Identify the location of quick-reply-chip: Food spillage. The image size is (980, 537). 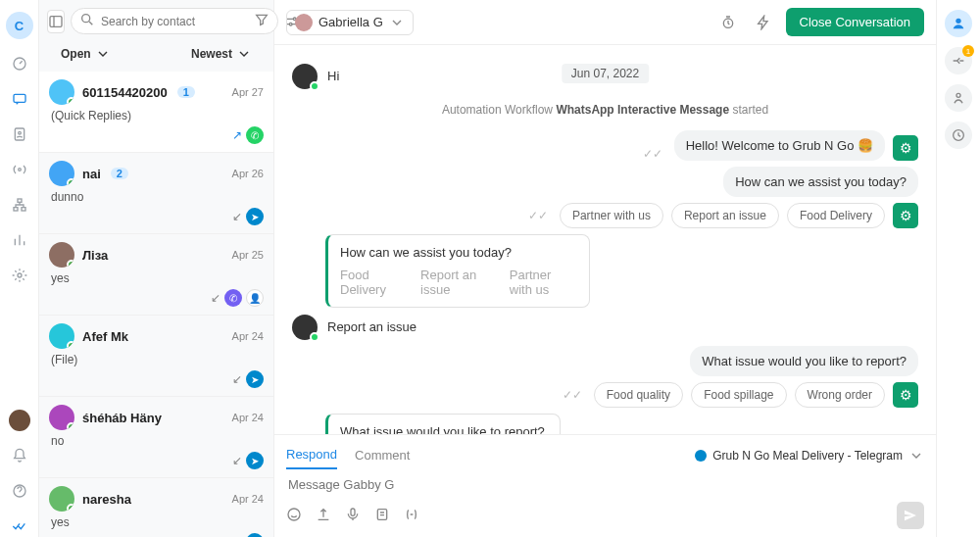
(739, 395).